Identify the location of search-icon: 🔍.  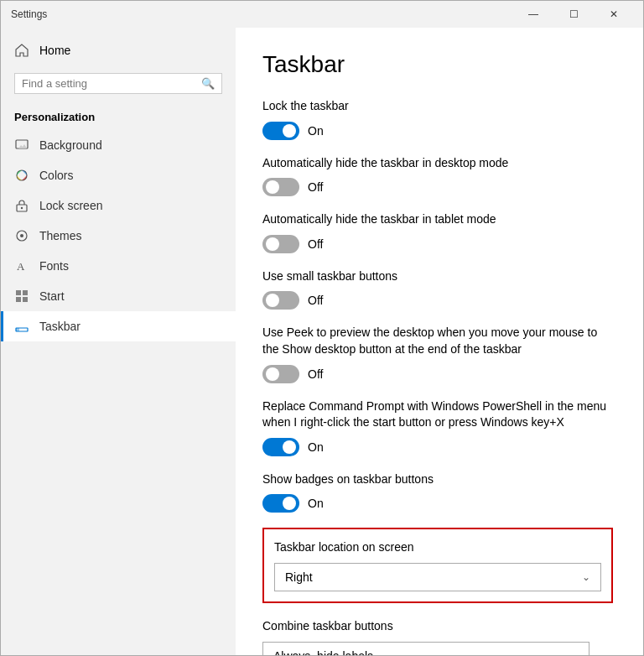
(208, 84).